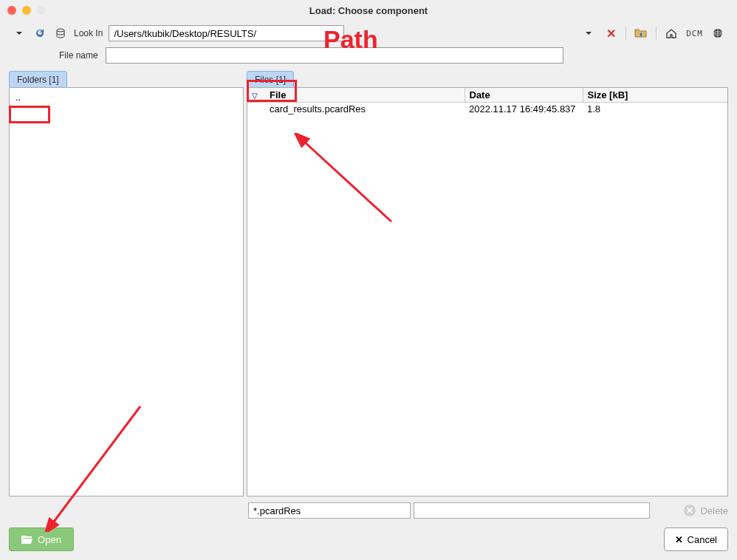 This screenshot has height=560, width=737. What do you see at coordinates (706, 511) in the screenshot?
I see `delete-button: ✕ Delete` at bounding box center [706, 511].